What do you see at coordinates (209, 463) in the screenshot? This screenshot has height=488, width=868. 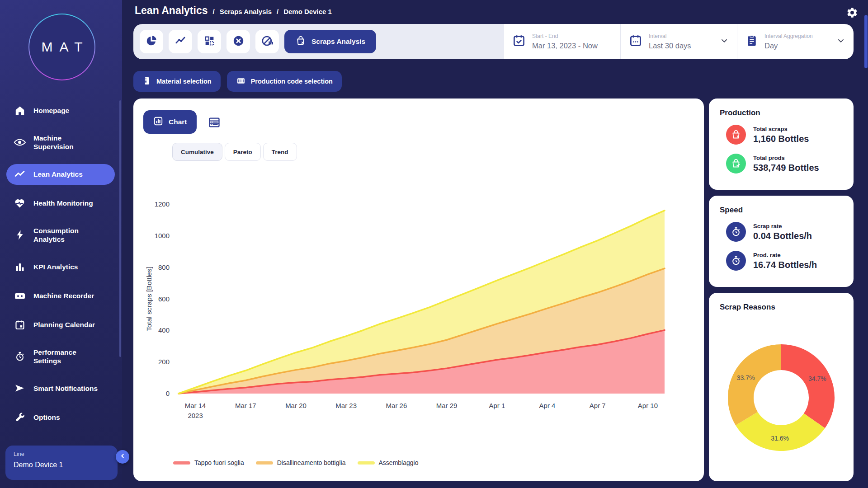 I see `legend-item: Tappo fuori soglia` at bounding box center [209, 463].